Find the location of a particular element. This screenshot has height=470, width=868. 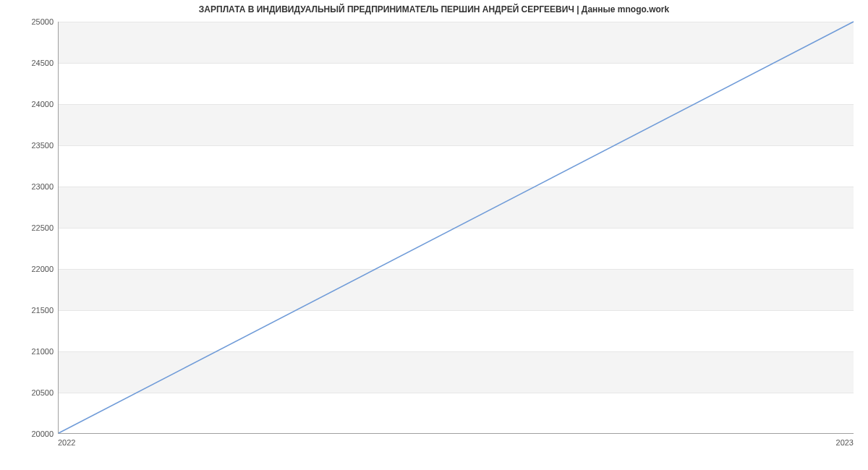

y-axis-tick-label: 24000 is located at coordinates (29, 104).